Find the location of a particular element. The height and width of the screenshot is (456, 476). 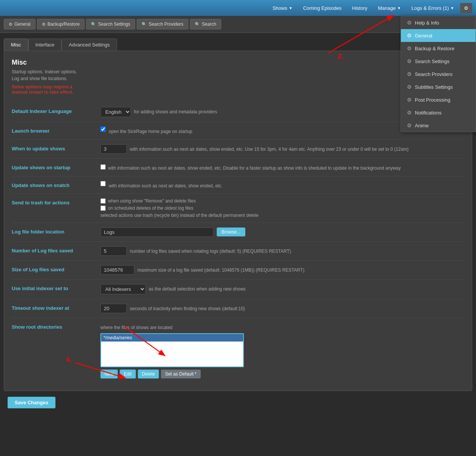

show-root-dirs-list: */media/series is located at coordinates (172, 350).